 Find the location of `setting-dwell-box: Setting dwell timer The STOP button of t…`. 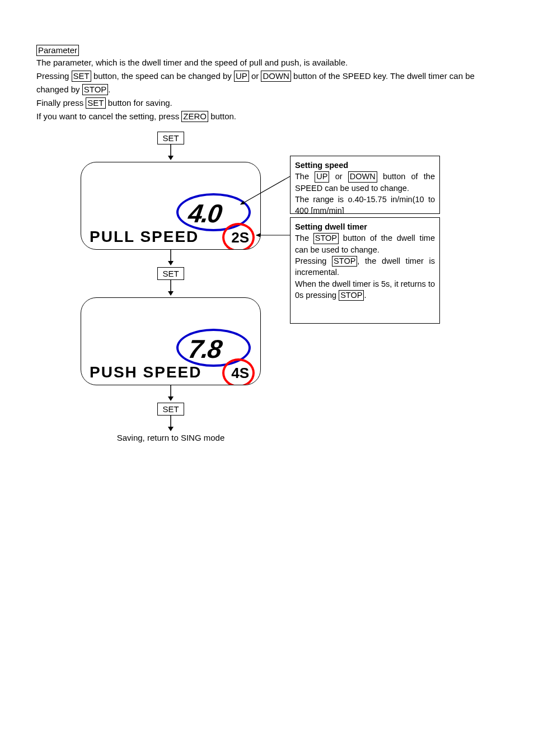

setting-dwell-box: Setting dwell timer The STOP button of t… is located at coordinates (365, 270).